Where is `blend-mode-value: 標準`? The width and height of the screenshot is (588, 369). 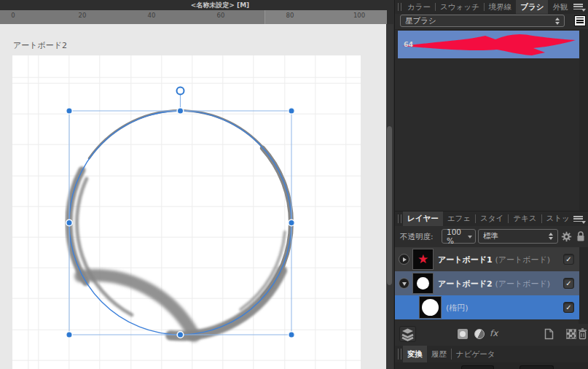 blend-mode-value: 標準 is located at coordinates (491, 236).